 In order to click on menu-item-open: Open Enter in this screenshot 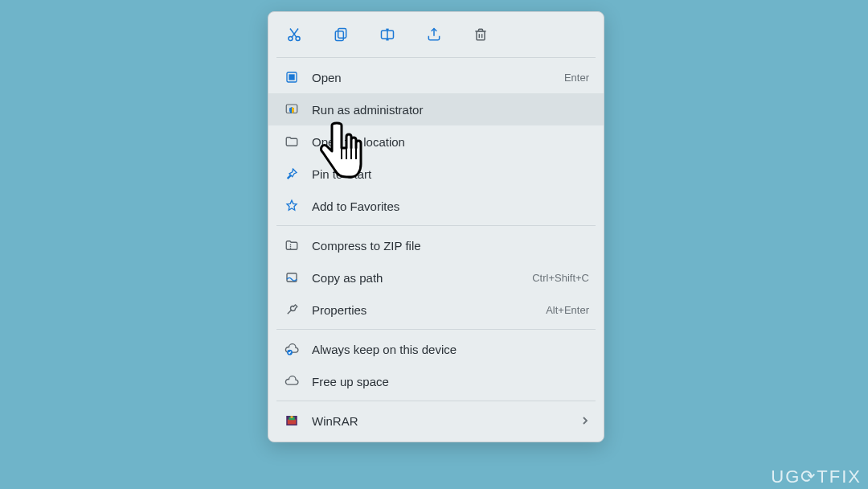, I will do `click(436, 77)`.